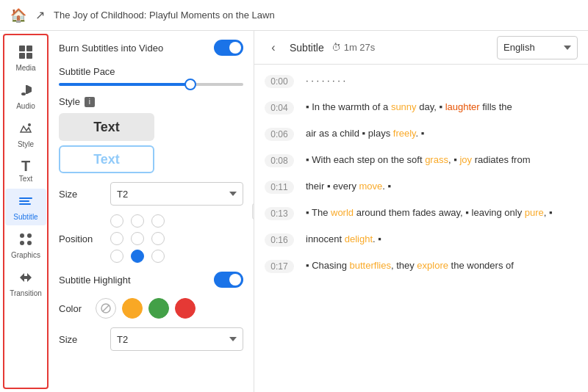 This screenshot has height=392, width=588. What do you see at coordinates (421, 188) in the screenshot?
I see `subtitle-item-4: 0:11their ▪ every move. ▪` at bounding box center [421, 188].